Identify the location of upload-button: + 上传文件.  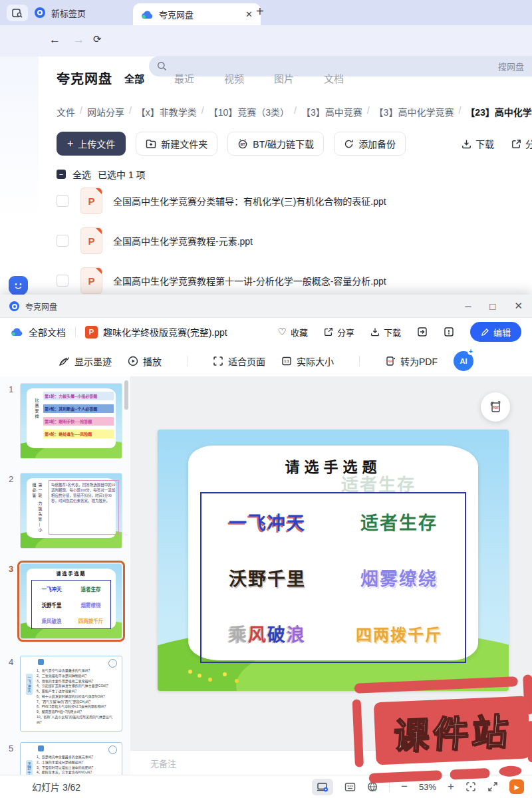
(91, 144).